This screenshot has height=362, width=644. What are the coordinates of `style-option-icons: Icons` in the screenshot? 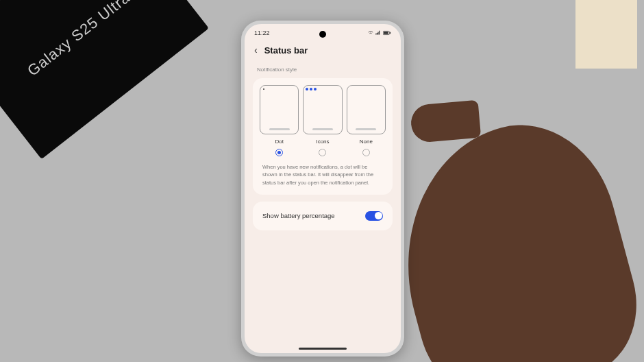 It's located at (322, 121).